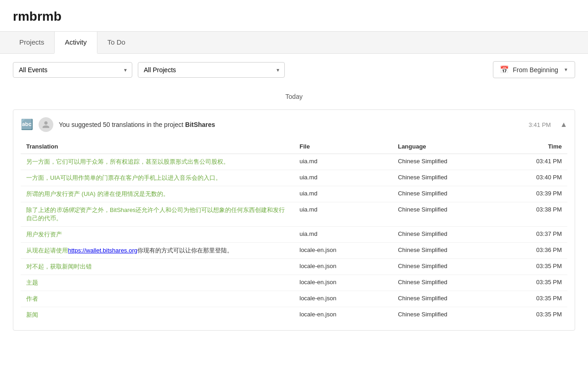 The width and height of the screenshot is (588, 372). Describe the element at coordinates (564, 125) in the screenshot. I see `collapse-button: ▲` at that location.